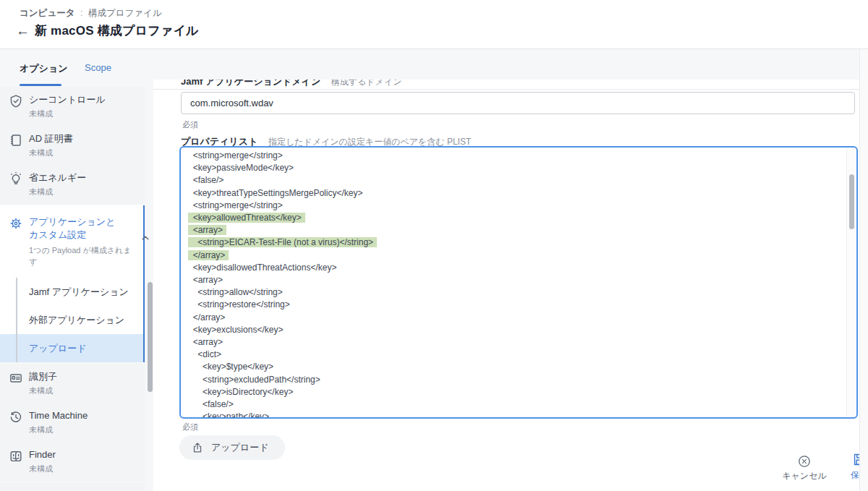 The height and width of the screenshot is (491, 868). What do you see at coordinates (514, 367) in the screenshot?
I see `plist-line: <key>$type</key>` at bounding box center [514, 367].